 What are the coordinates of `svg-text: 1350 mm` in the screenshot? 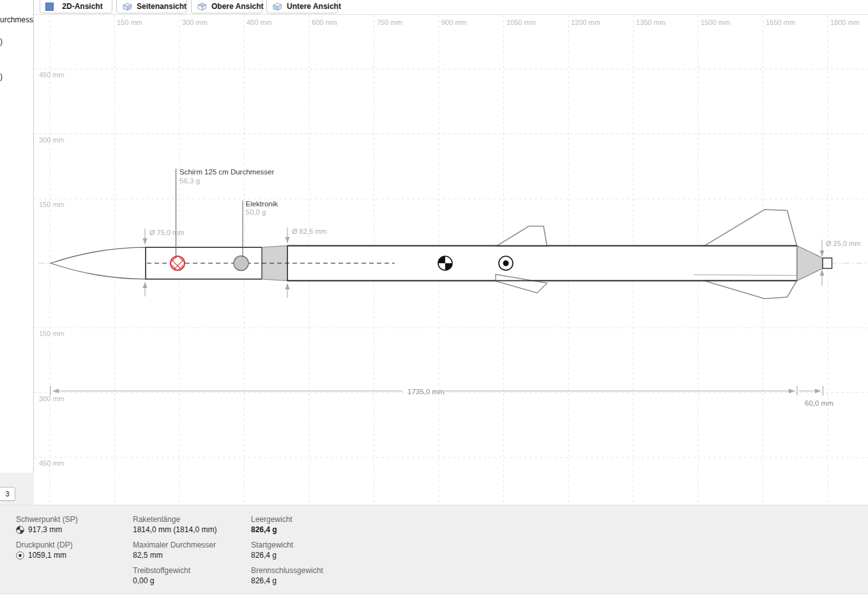 It's located at (651, 22).